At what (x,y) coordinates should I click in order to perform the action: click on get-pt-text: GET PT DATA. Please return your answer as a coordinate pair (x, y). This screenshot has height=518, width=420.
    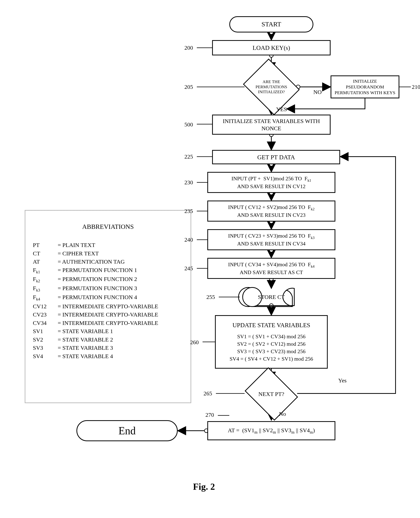
    Looking at the image, I should click on (276, 157).